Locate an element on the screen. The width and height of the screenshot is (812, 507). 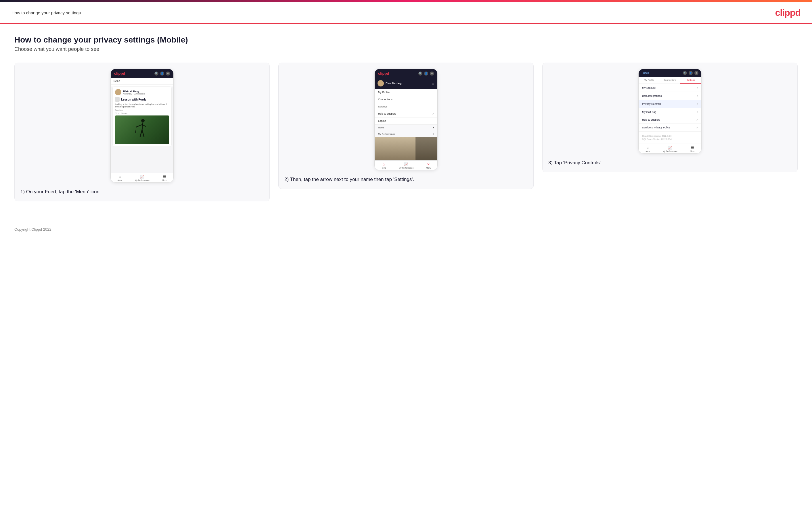
chevron-up-icon: ▲ is located at coordinates (433, 83).